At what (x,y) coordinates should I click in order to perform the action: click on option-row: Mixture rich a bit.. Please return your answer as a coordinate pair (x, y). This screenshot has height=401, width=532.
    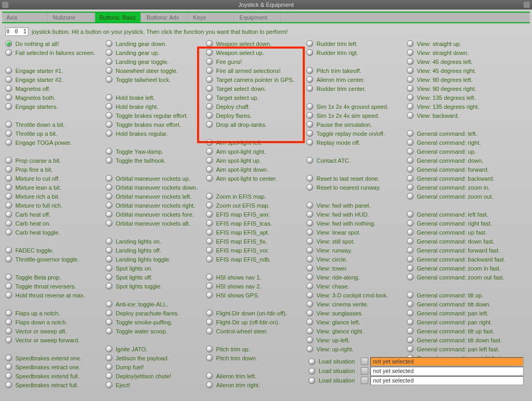
    Looking at the image, I should click on (55, 197).